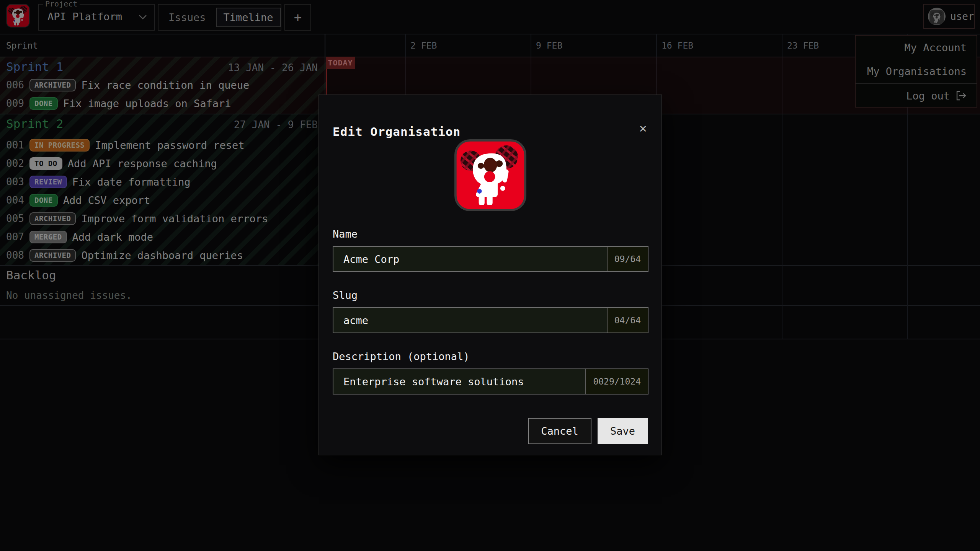 The height and width of the screenshot is (551, 980). What do you see at coordinates (491, 373) in the screenshot?
I see `description-field-group: Description (optional) 0029/1024` at bounding box center [491, 373].